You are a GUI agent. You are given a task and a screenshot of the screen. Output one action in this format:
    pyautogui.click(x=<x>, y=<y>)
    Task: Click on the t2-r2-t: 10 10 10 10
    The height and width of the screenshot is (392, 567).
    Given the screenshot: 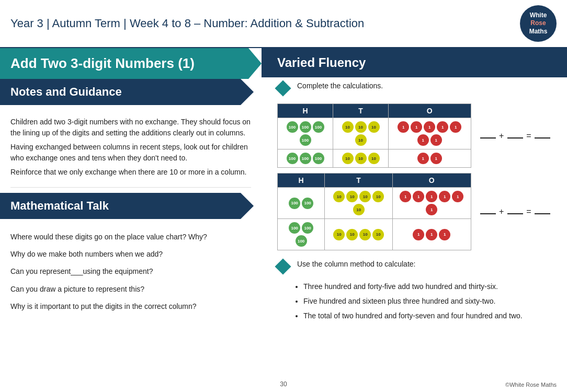 What is the action you would take?
    pyautogui.click(x=359, y=235)
    